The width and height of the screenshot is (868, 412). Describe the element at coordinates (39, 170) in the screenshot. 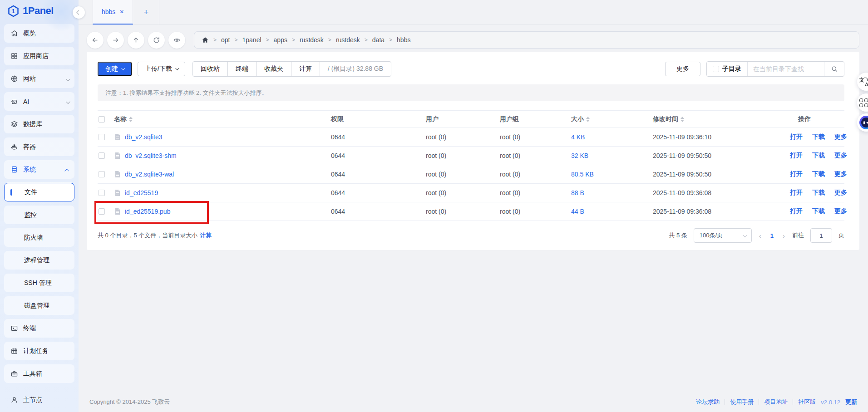

I see `sidebar-item-system: 系统` at that location.